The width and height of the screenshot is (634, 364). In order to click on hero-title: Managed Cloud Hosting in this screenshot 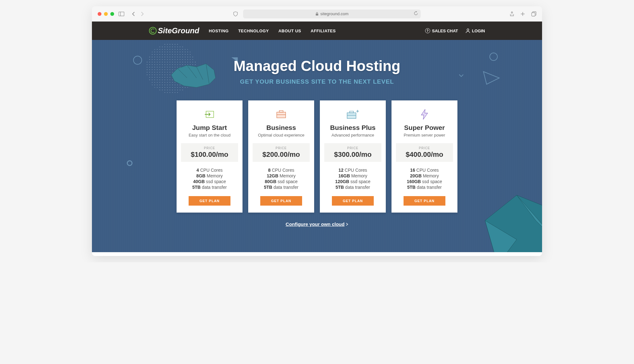, I will do `click(317, 66)`.